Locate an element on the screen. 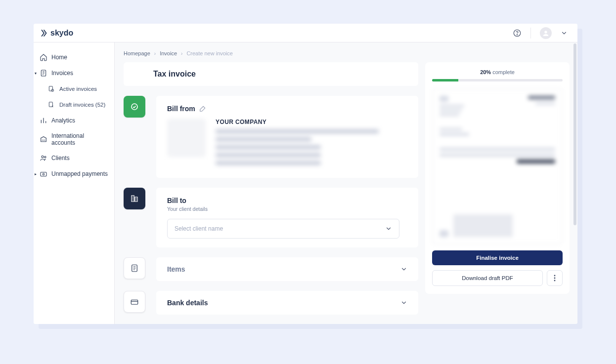 Image resolution: width=616 pixels, height=364 pixels. company-details-redacted is located at coordinates (311, 147).